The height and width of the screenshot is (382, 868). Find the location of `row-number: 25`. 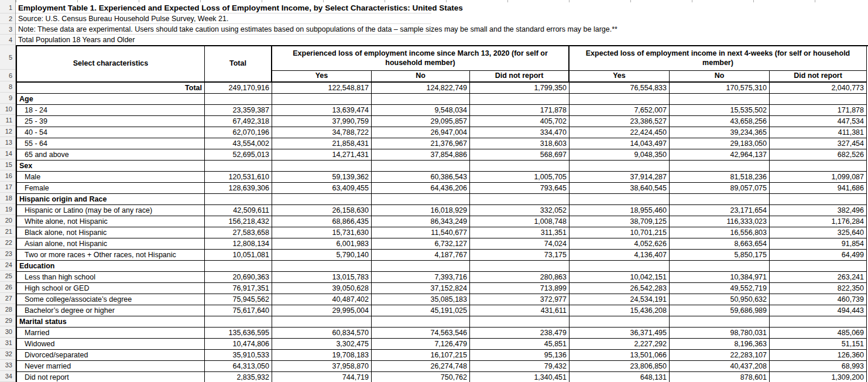

row-number: 25 is located at coordinates (8, 277).